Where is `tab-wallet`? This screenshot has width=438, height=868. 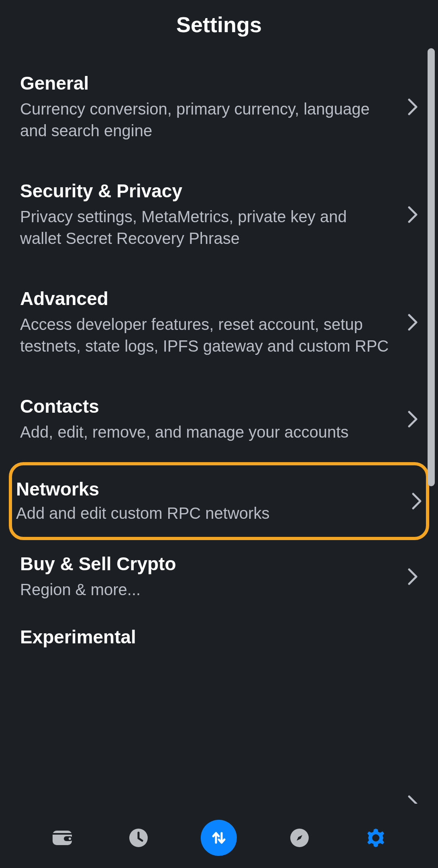 tab-wallet is located at coordinates (62, 838).